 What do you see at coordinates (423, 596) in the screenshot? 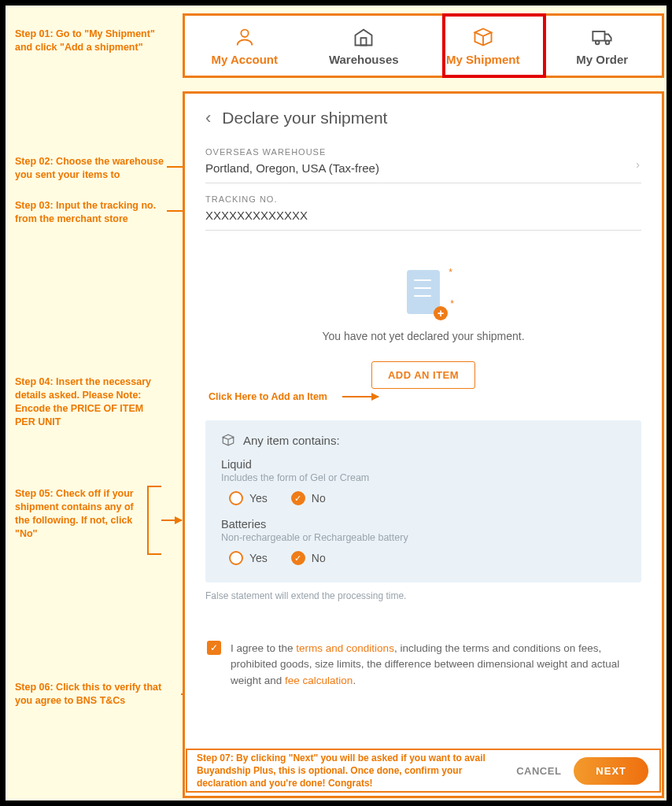
I see `disclaimer-text: False statement will extend the processi…` at bounding box center [423, 596].